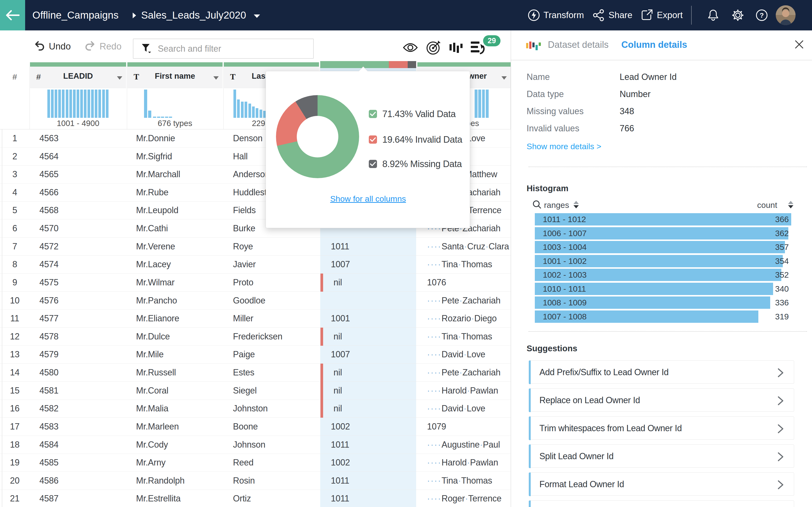 This screenshot has width=812, height=507. What do you see at coordinates (243, 282) in the screenshot?
I see `cell-last-name: Proto` at bounding box center [243, 282].